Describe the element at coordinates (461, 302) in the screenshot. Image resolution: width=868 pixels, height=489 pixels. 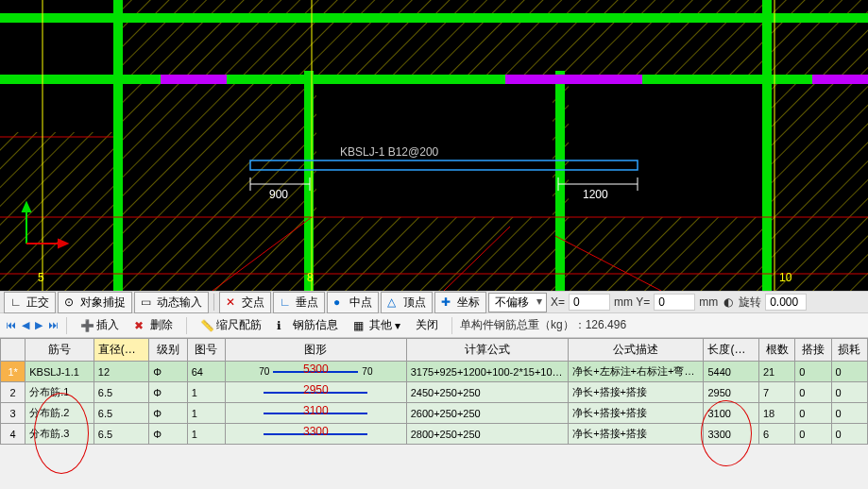
I see `snap-coord: ✚坐标` at that location.